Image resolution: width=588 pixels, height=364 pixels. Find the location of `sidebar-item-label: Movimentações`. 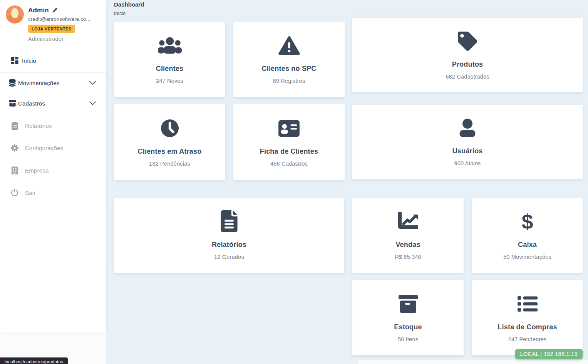

sidebar-item-label: Movimentações is located at coordinates (39, 83).